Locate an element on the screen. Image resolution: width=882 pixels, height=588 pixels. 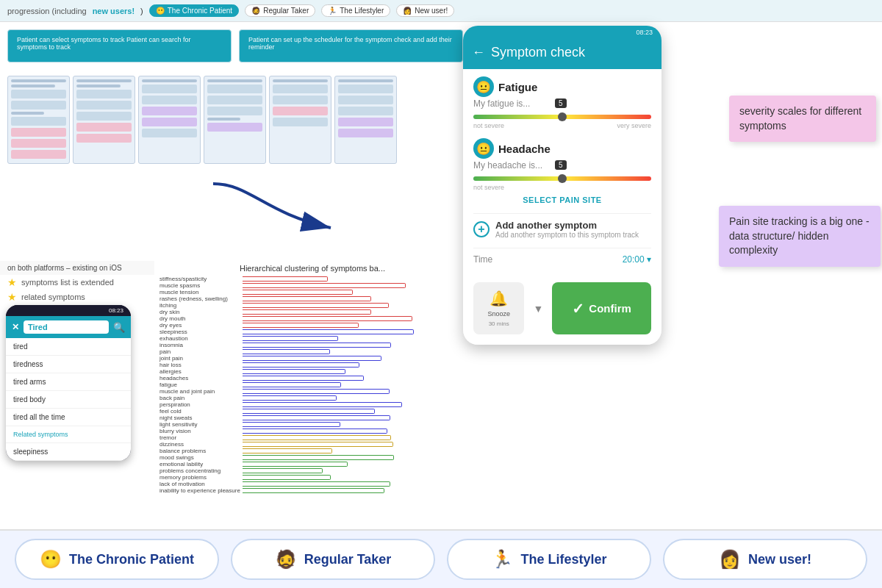
fatigue-icon: 😐 is located at coordinates (484, 87).